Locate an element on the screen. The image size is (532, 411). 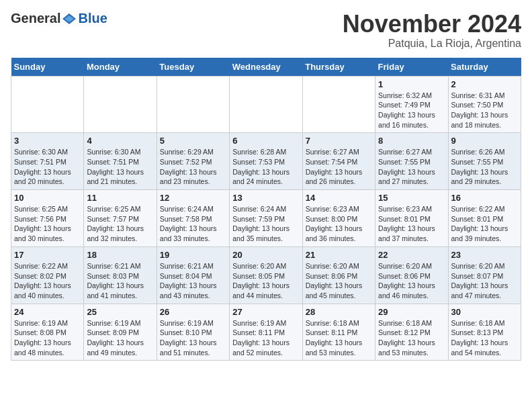
day-info: Sunrise: 6:20 AM Sunset: 8:07 PM Dayligh… is located at coordinates (485, 281).